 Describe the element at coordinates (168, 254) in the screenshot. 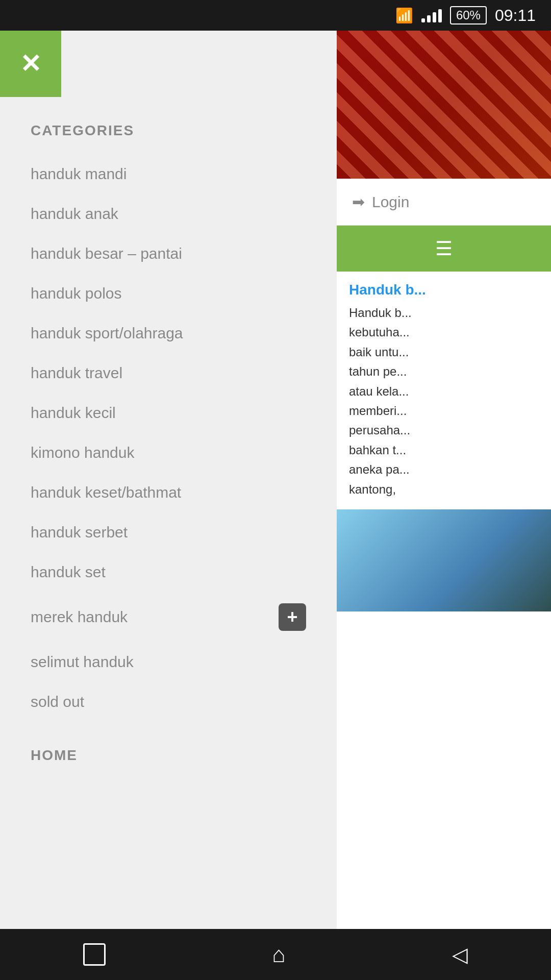

I see `sidebar-item-handuk-besar-pantai: handuk besar – pantai` at that location.